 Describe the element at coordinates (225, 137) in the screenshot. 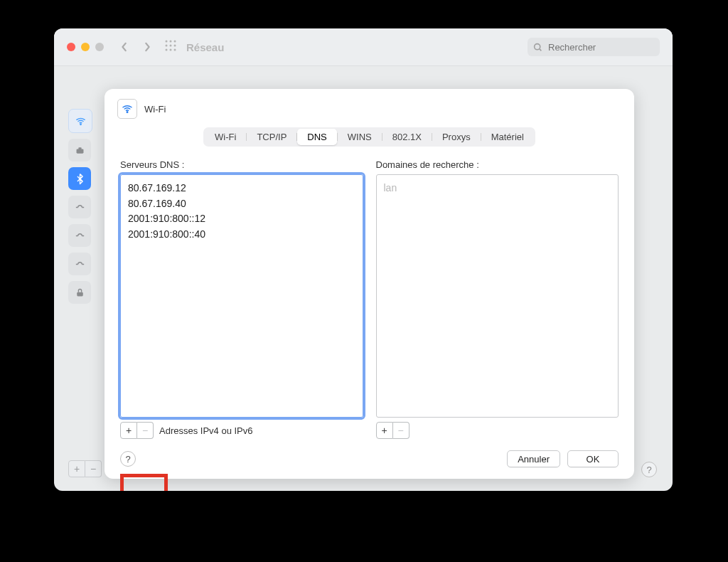

I see `tab-wifi: Wi-Fi` at that location.